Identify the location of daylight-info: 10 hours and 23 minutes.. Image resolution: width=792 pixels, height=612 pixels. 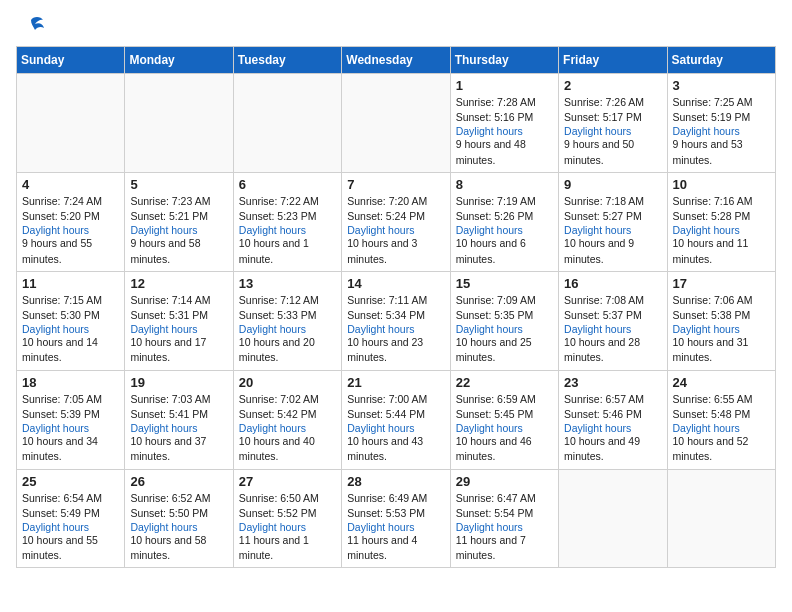
(396, 350).